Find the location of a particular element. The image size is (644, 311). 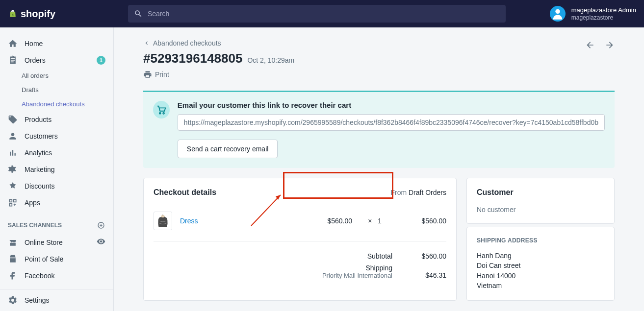

nav-online-store: Online Store is located at coordinates (57, 242).